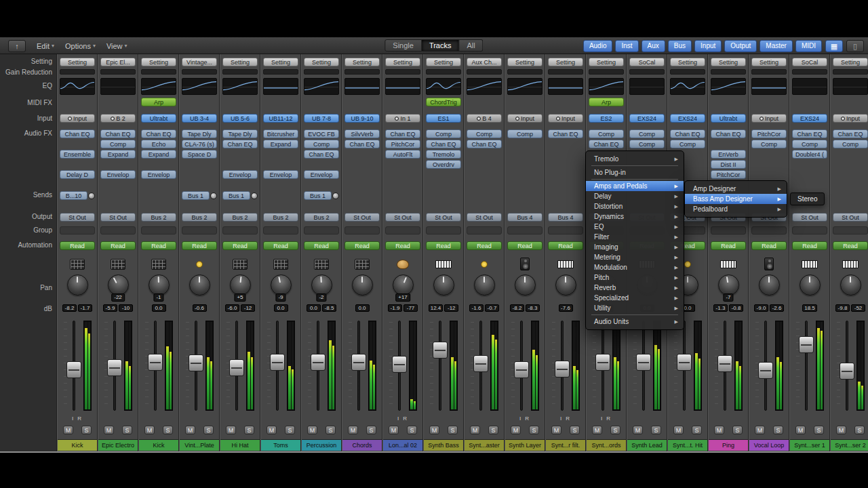 The height and width of the screenshot is (488, 868). What do you see at coordinates (484, 445) in the screenshot?
I see `track-name: Synt...aster` at bounding box center [484, 445].